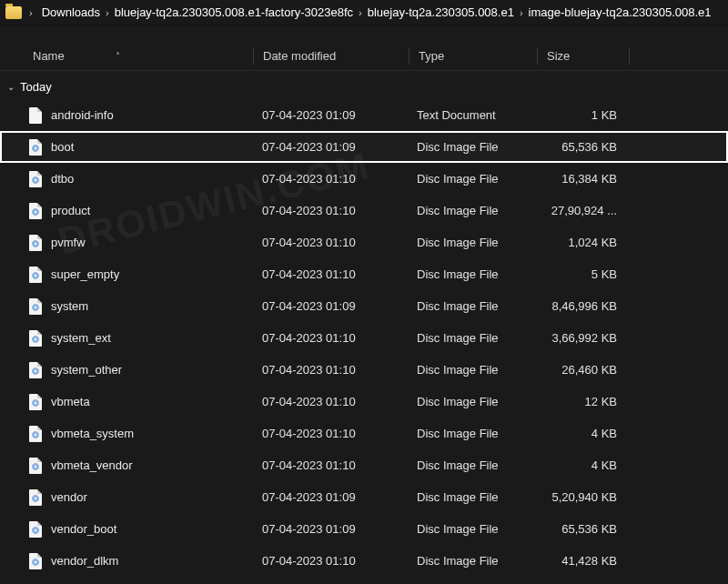  I want to click on file-name: dtbo, so click(62, 178).